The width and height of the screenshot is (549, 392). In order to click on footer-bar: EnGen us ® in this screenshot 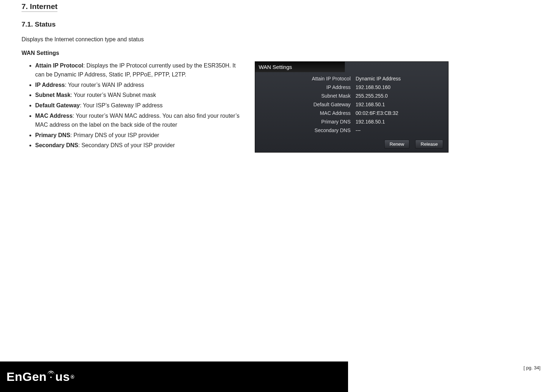, I will do `click(174, 377)`.